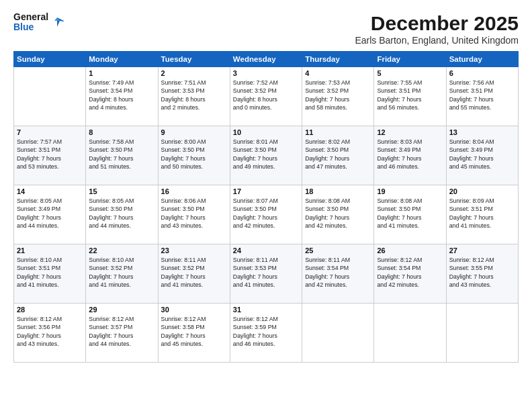 This screenshot has height=411, width=532. I want to click on day-number: 28, so click(50, 310).